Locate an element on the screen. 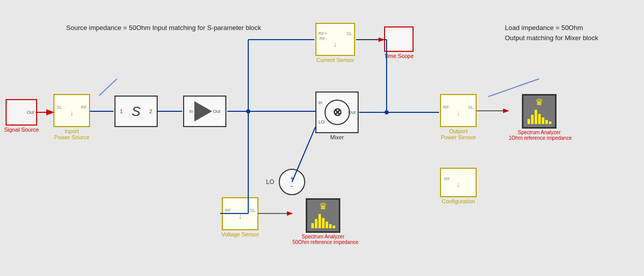  mixer-label: Mixer is located at coordinates (337, 137).